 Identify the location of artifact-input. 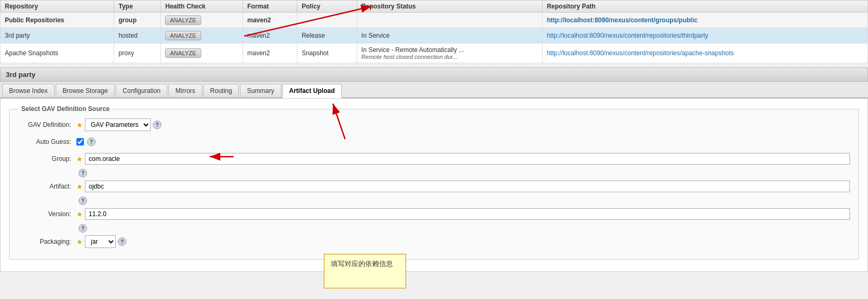
(467, 186).